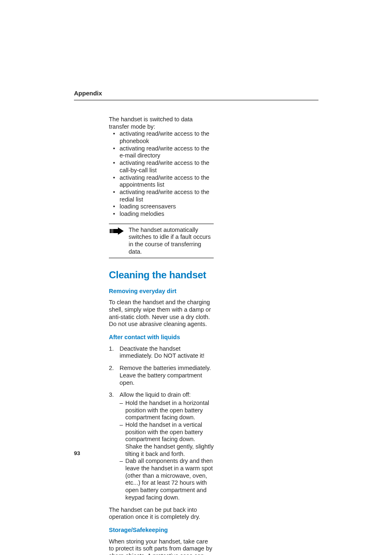  I want to click on list-item: loading screensavers, so click(161, 207).